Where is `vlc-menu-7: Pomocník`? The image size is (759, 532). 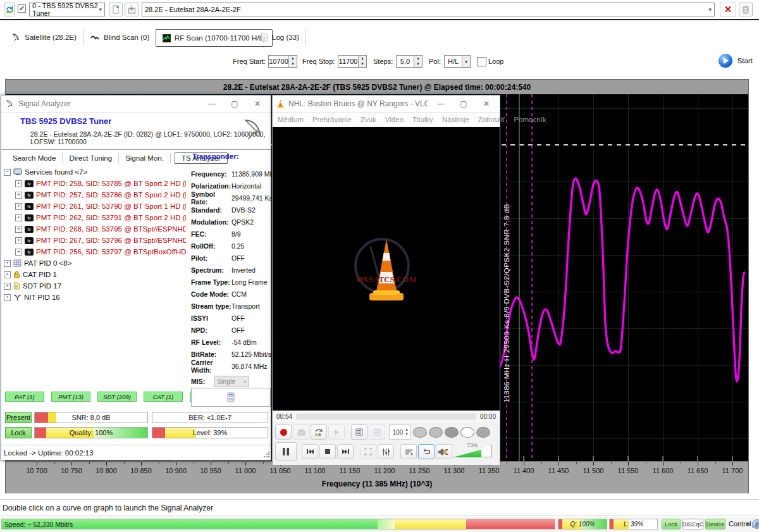
vlc-menu-7: Pomocník is located at coordinates (530, 120).